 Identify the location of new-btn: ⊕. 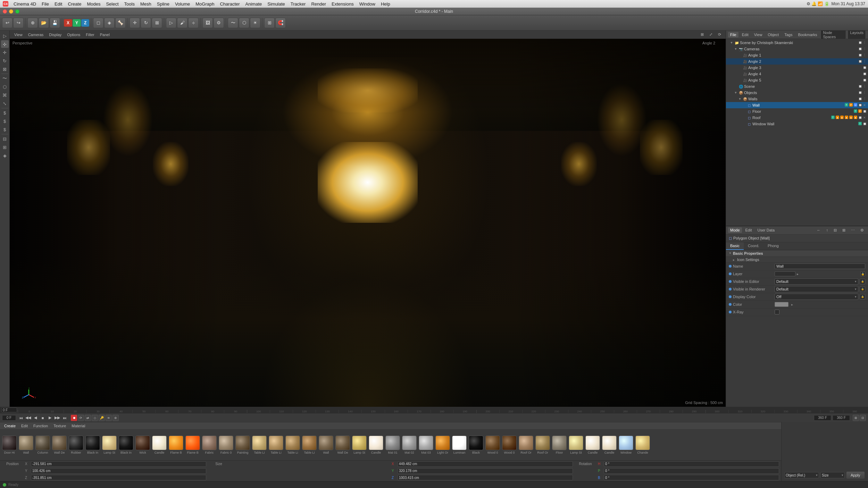
(33, 23).